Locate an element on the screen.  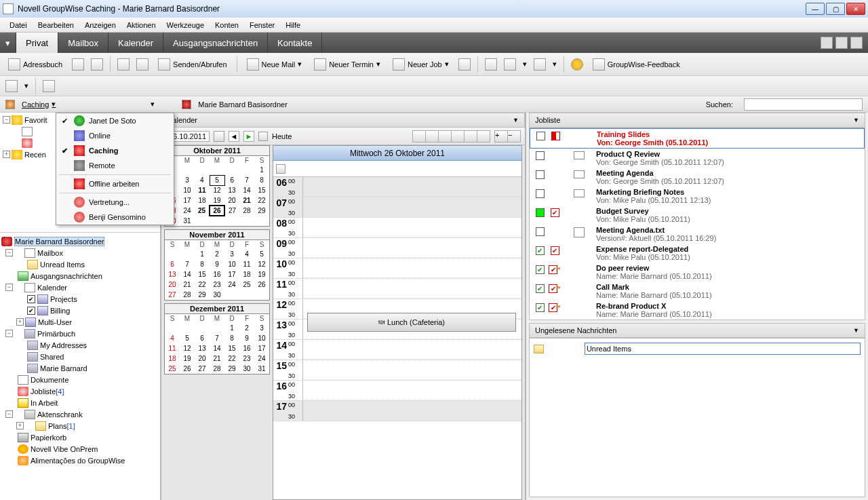
delete-icon is located at coordinates (12, 86).